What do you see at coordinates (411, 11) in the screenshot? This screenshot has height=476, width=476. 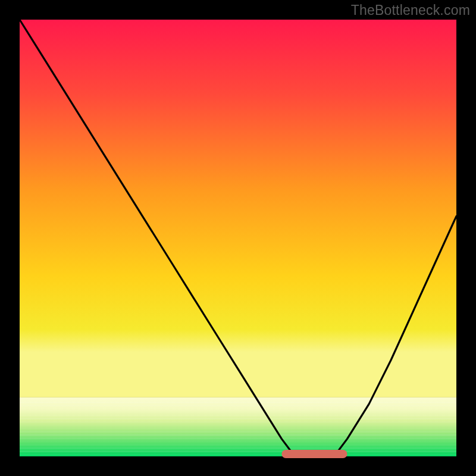 I see `watermark-text: TheBottleneck.com` at bounding box center [411, 11].